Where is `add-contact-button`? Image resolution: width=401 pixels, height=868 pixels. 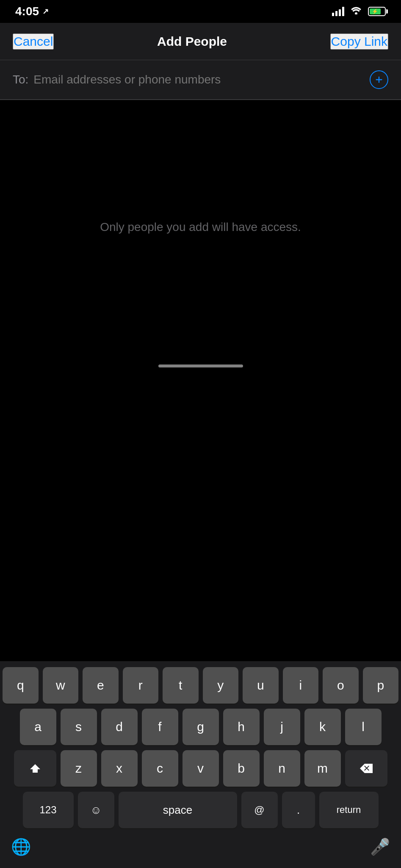 add-contact-button is located at coordinates (379, 80).